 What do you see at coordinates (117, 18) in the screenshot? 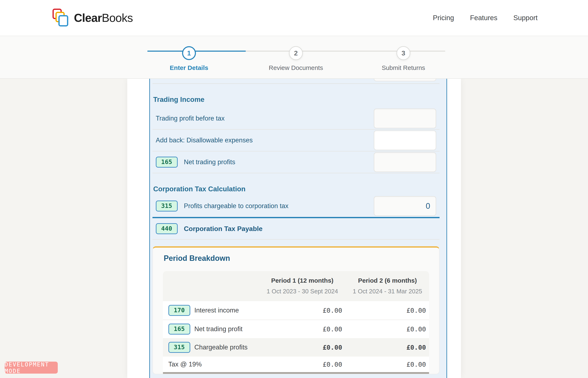
I see `brand-name-regular: Books` at bounding box center [117, 18].